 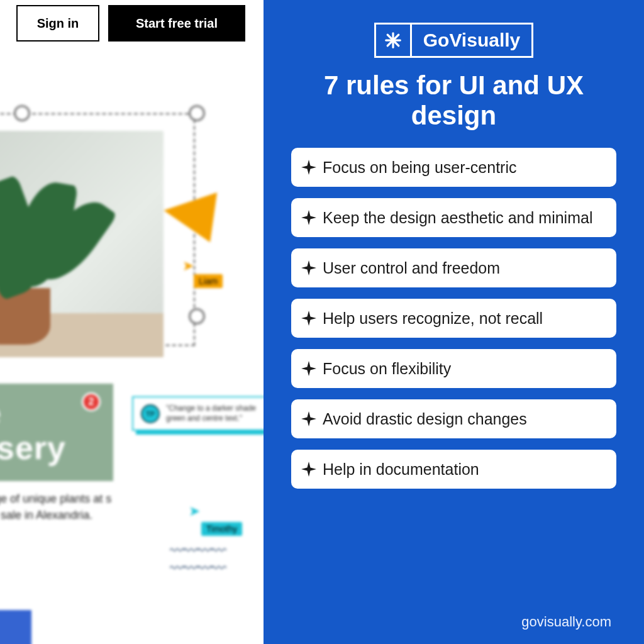 What do you see at coordinates (91, 402) in the screenshot?
I see `annotation-badge-2: 2` at bounding box center [91, 402].